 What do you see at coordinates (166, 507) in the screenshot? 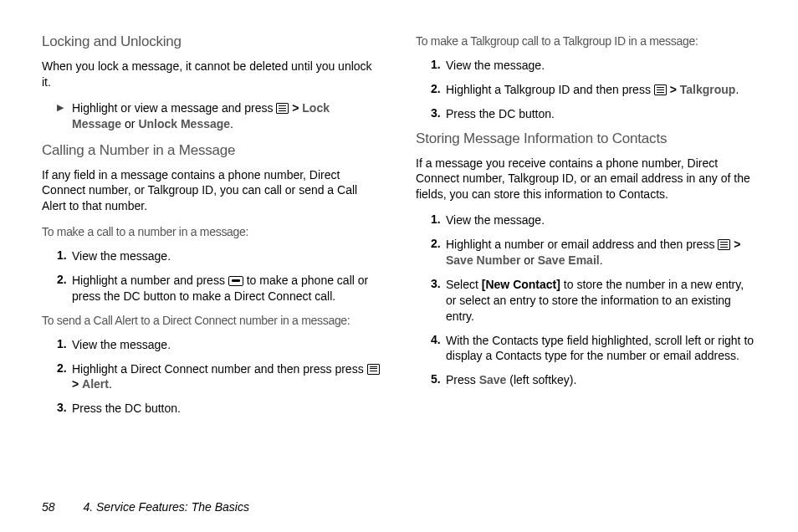
I see `chapter-title: 4. Service Features: The Basics` at bounding box center [166, 507].